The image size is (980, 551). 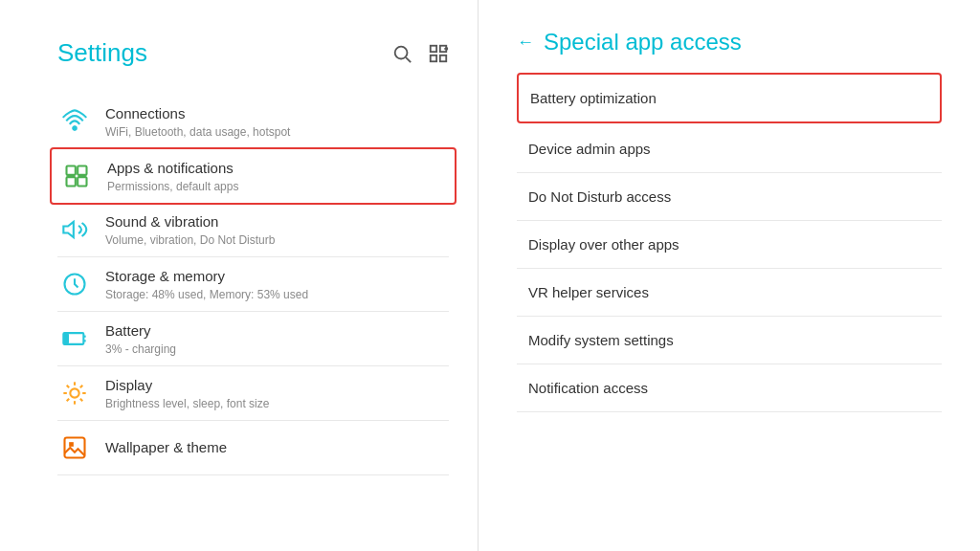 I want to click on display-text: Display Brightness level, sleep, font si…, so click(x=278, y=393).